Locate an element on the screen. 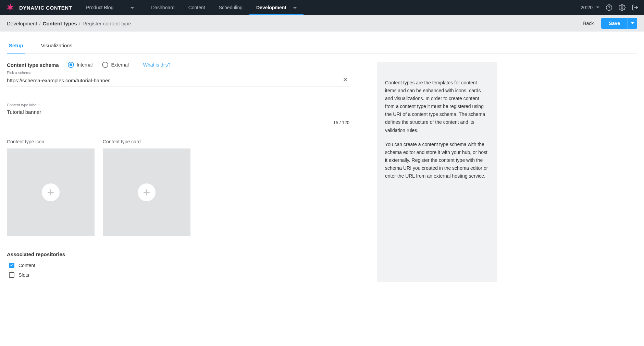 The height and width of the screenshot is (346, 644). schema-section-label: Content type schema is located at coordinates (33, 65).